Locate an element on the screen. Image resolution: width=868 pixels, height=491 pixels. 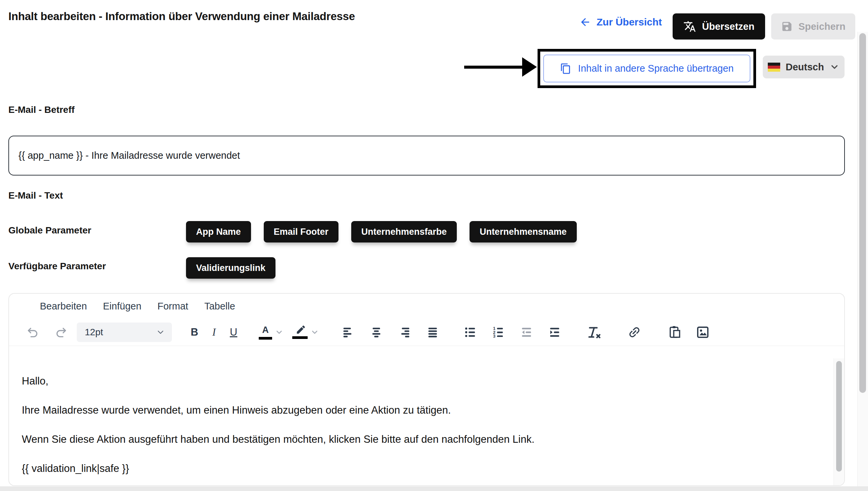
menu-insert: Einfügen is located at coordinates (122, 306).